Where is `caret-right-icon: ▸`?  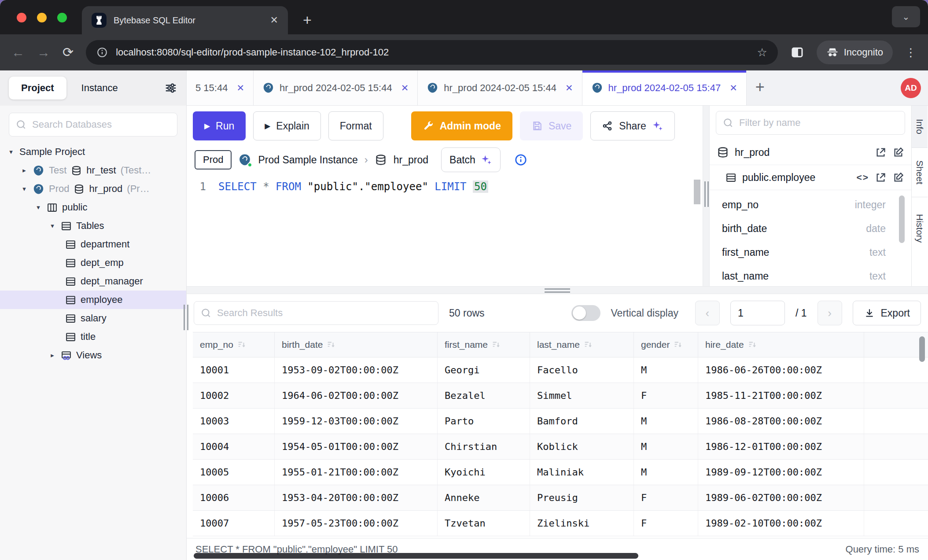
caret-right-icon: ▸ is located at coordinates (24, 170).